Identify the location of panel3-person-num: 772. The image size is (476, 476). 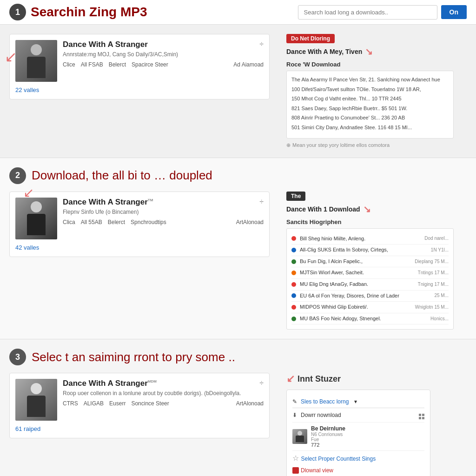
(328, 445).